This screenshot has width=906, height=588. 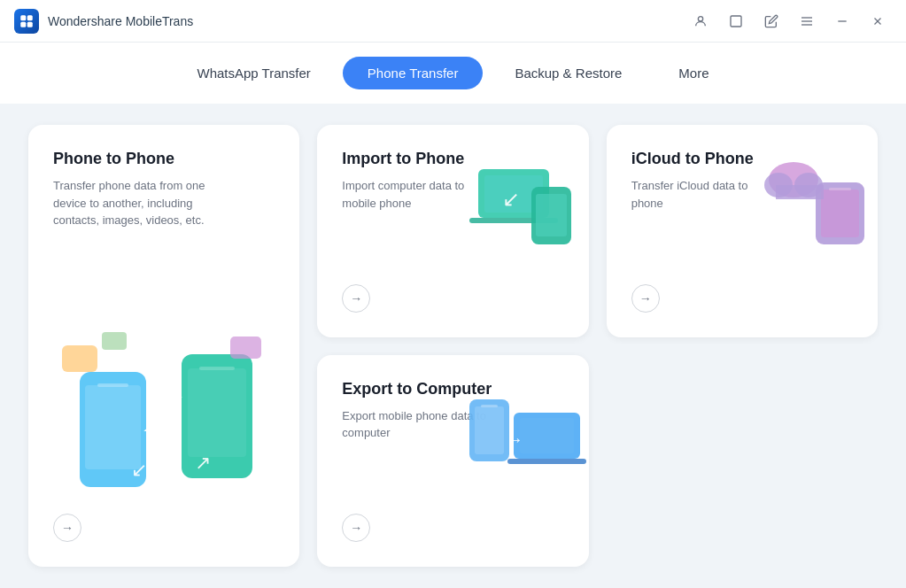 What do you see at coordinates (356, 528) in the screenshot?
I see `card-export-arrow: →` at bounding box center [356, 528].